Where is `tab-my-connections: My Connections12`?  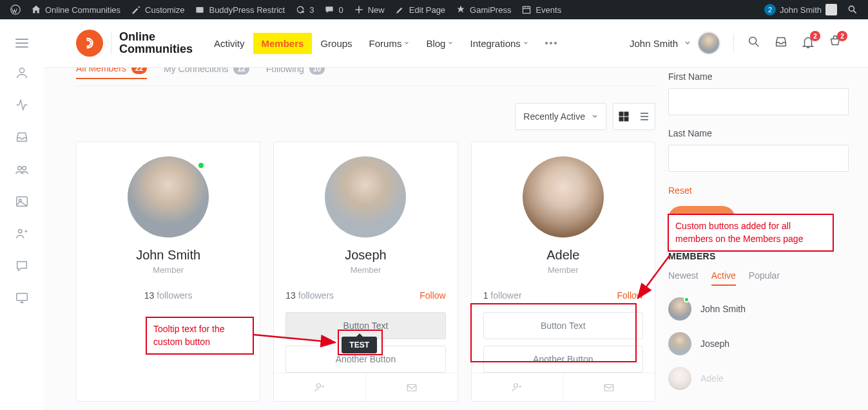 tab-my-connections: My Connections12 is located at coordinates (206, 73).